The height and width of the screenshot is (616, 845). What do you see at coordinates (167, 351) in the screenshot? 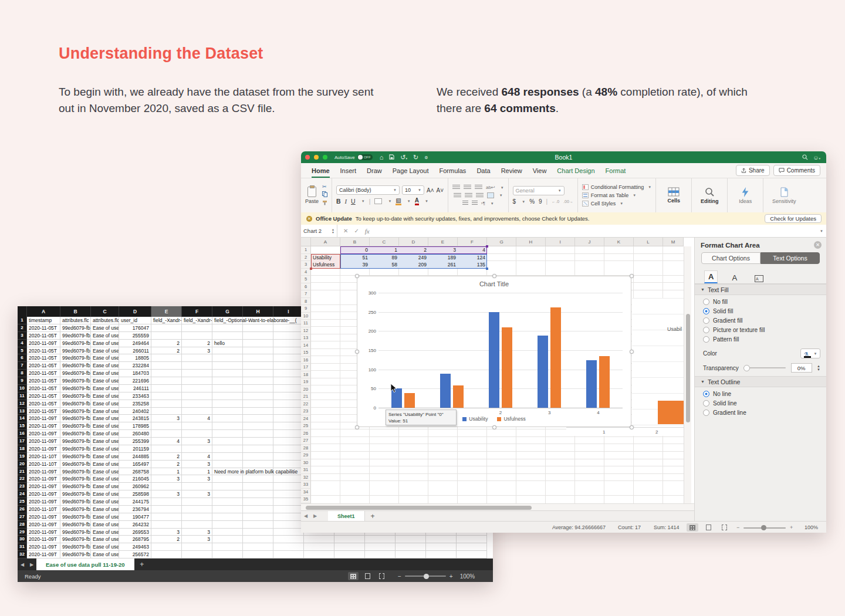
I see `data-cell: 2` at bounding box center [167, 351].